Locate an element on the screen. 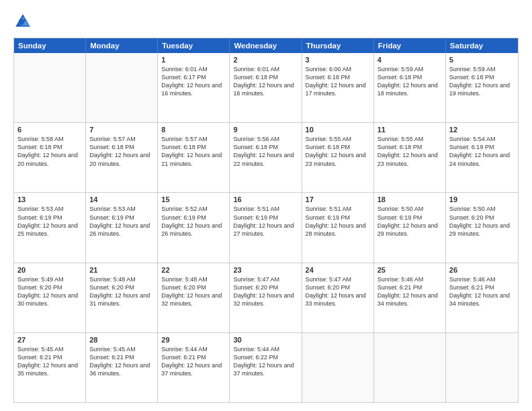 Image resolution: width=532 pixels, height=411 pixels. cell-date: 24 is located at coordinates (338, 270).